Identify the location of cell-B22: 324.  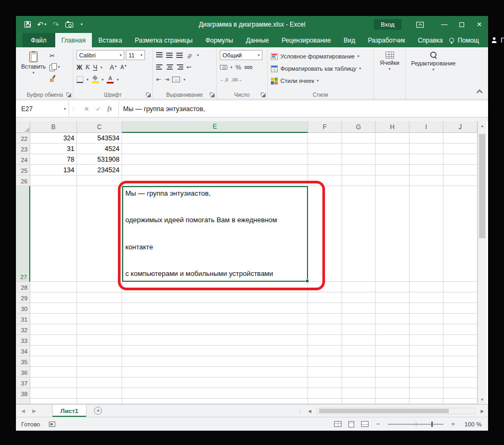
(54, 138).